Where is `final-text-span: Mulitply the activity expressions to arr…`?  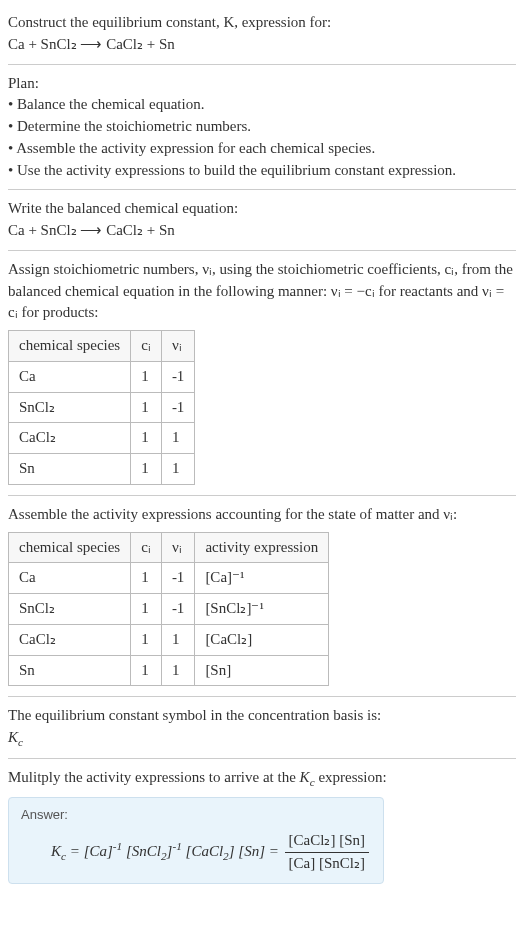
final-text-span: Mulitply the activity expressions to arr… is located at coordinates (198, 777).